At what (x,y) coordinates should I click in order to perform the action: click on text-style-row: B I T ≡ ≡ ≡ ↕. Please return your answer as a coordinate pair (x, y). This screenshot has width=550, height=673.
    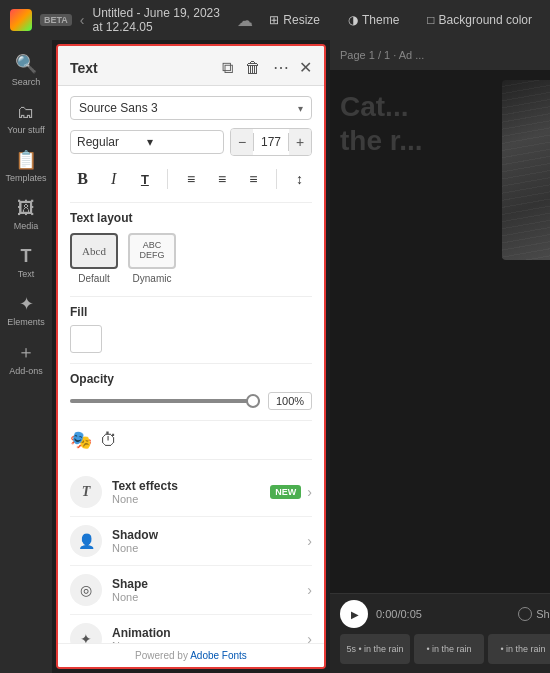
    Looking at the image, I should click on (191, 179).